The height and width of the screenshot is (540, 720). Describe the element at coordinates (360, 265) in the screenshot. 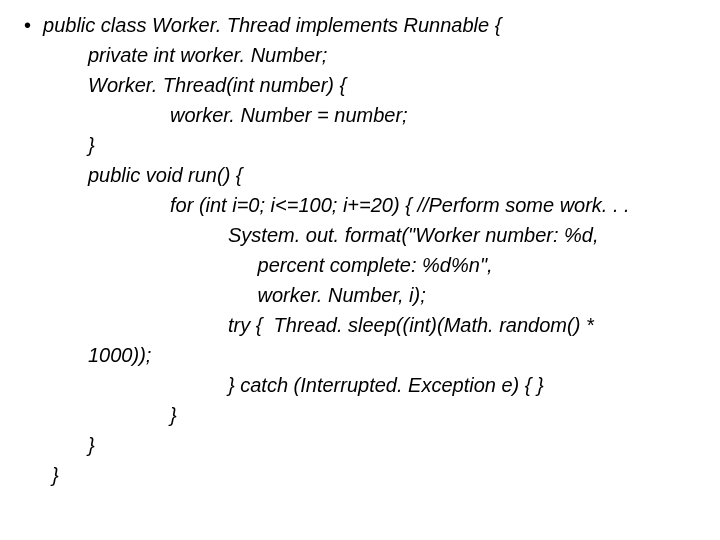

I see `code-line: percent complete: %d%n",` at that location.